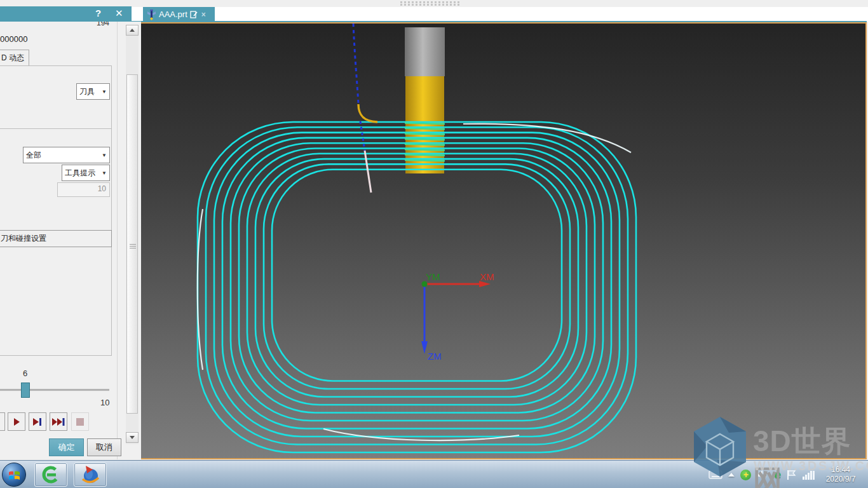 Image resolution: width=868 pixels, height=488 pixels. Describe the element at coordinates (117, 240) in the screenshot. I see `panel-divider` at that location.